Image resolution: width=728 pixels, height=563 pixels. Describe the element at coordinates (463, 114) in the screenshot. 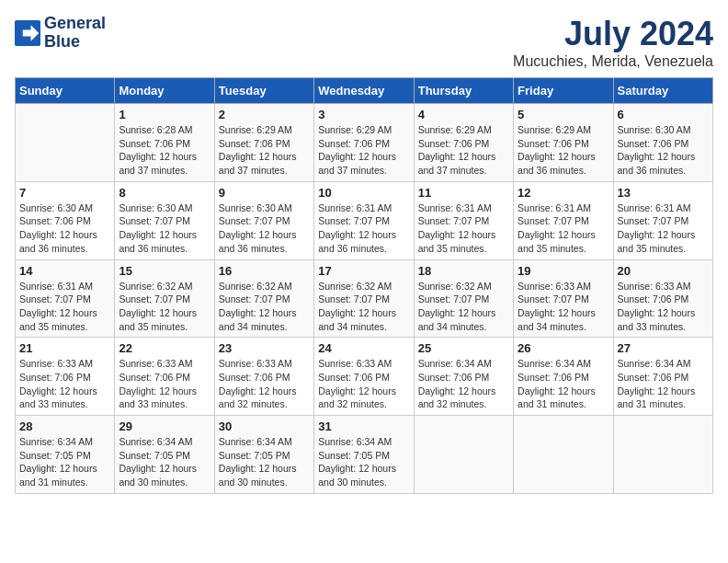

I see `day-number: 4` at that location.